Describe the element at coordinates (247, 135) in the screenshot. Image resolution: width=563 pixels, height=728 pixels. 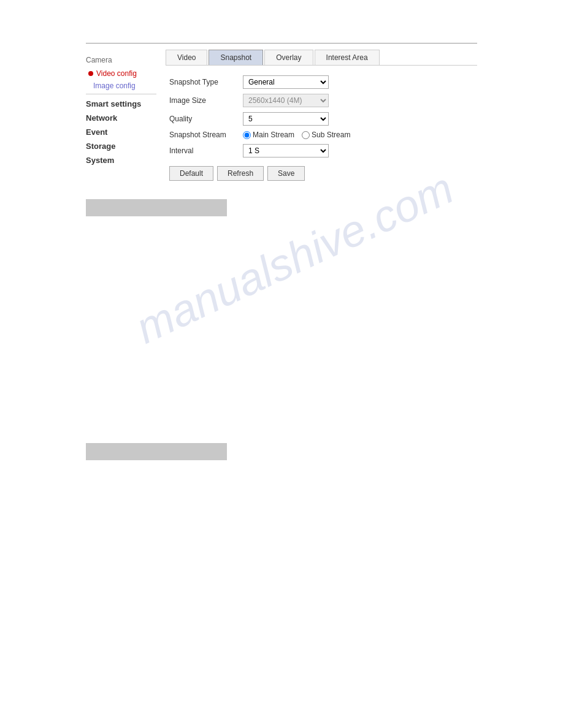
I see `radio-main-stream-input` at that location.